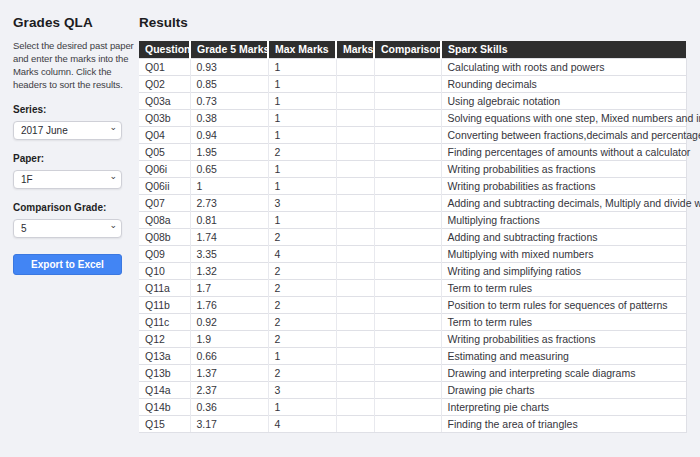 The image size is (700, 457). I want to click on grade-5-marks-cell: 1.74, so click(229, 236).